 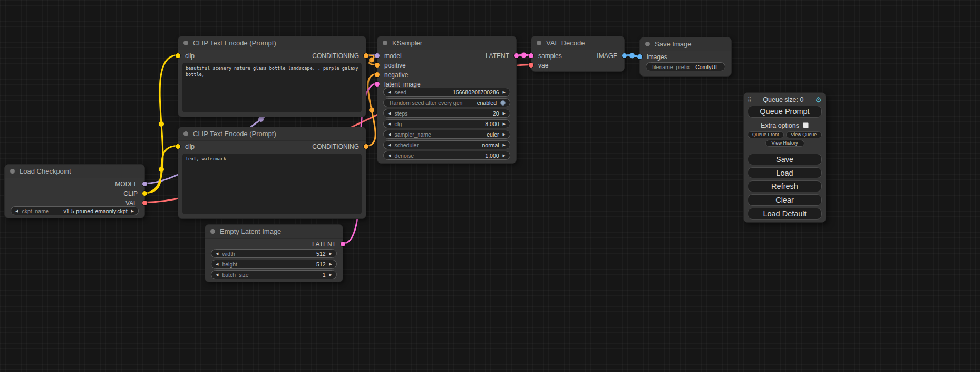 I want to click on input-slot-images, so click(x=640, y=57).